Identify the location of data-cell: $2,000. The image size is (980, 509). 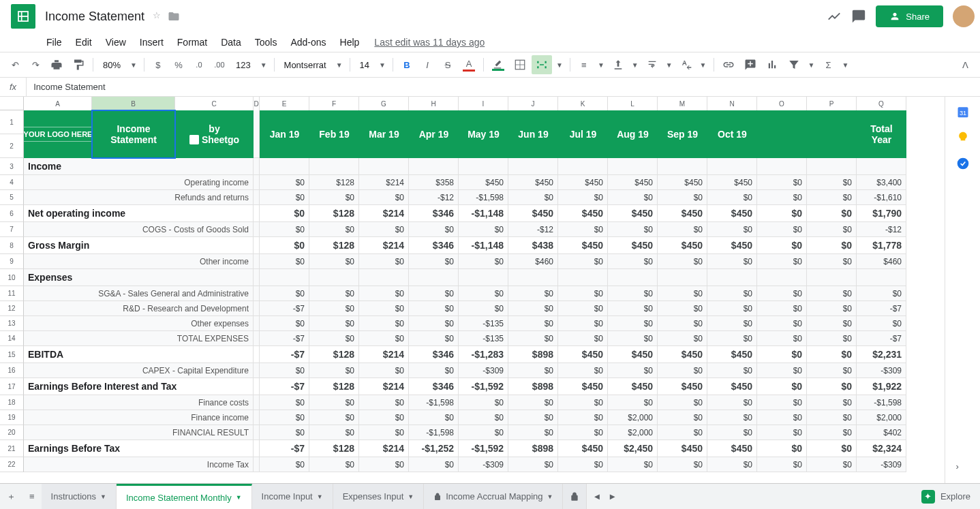
(632, 433).